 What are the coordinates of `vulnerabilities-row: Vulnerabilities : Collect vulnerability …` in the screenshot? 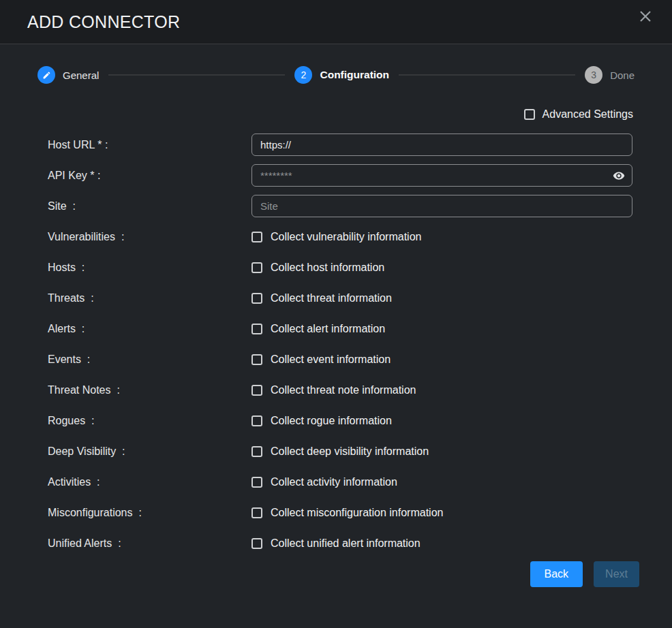 It's located at (336, 237).